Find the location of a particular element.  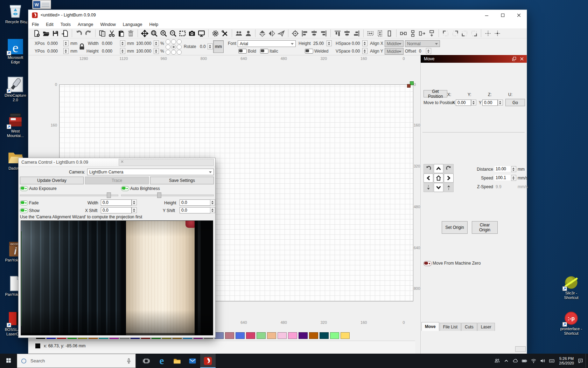

open-file-icon is located at coordinates (46, 34).